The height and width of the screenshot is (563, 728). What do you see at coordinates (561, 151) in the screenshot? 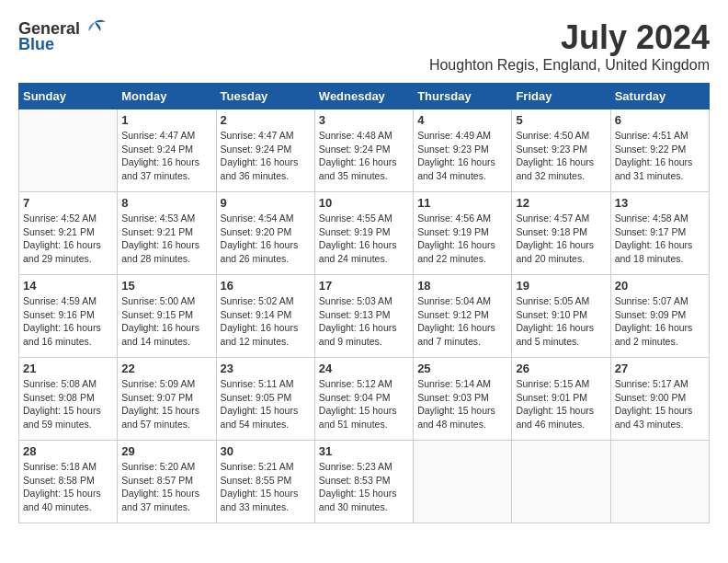
I see `calendar-cell: 5Sunrise: 4:50 AMSunset: 9:23 PMDaylight…` at bounding box center [561, 151].